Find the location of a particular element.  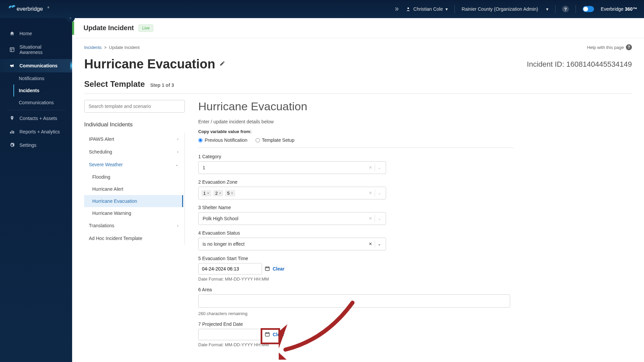

topbar: everbridge ® Christian Cole ▾ Rainier Co… is located at coordinates (322, 9).